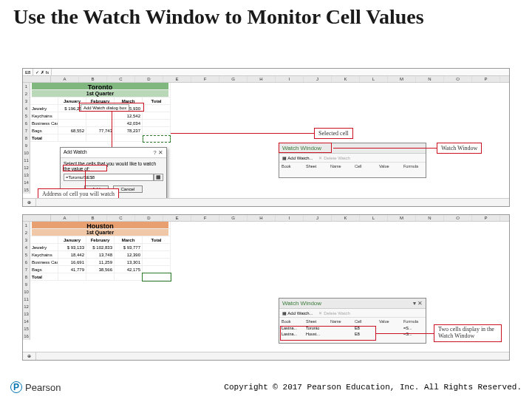  Describe the element at coordinates (334, 133) in the screenshot. I see `callout-selected-cell: Selected cell` at that location.